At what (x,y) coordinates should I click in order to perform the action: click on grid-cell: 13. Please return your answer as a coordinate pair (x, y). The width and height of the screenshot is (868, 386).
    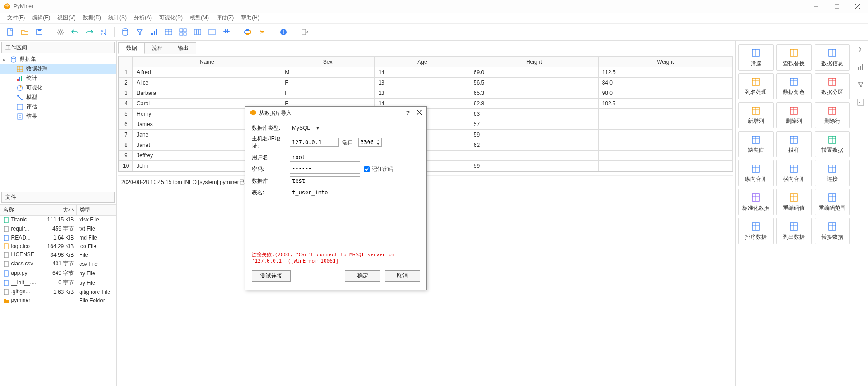
    Looking at the image, I should click on (422, 83).